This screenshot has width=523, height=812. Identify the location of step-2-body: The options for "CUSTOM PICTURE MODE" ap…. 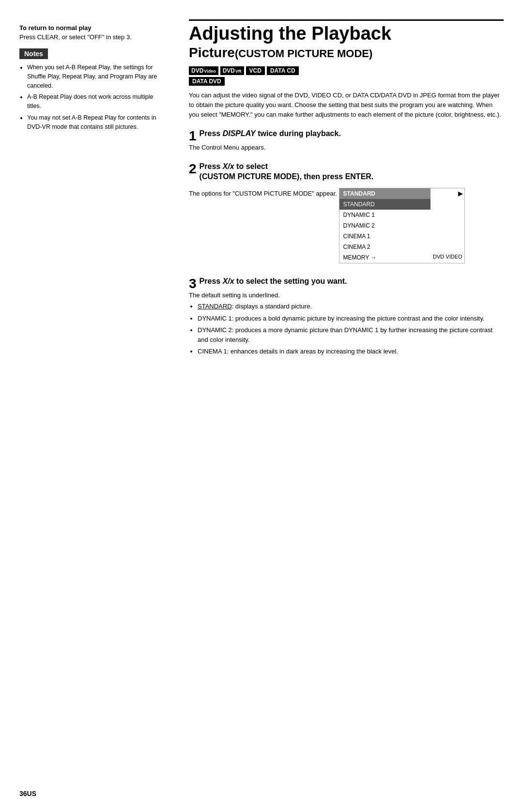
(346, 226).